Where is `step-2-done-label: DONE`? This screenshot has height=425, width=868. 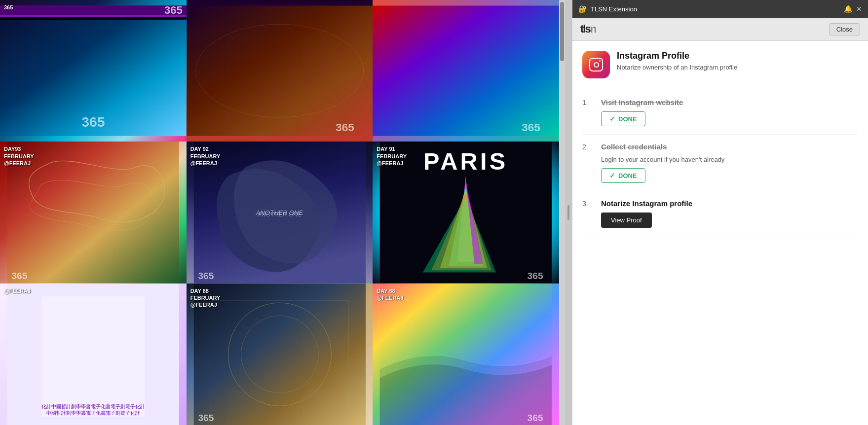 step-2-done-label: DONE is located at coordinates (628, 176).